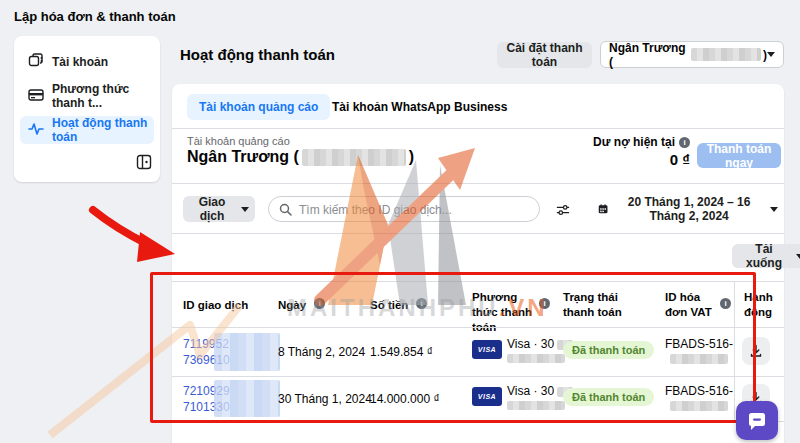 This screenshot has height=443, width=800. I want to click on col-header-transaction-id: ID giao dịch, so click(216, 306).